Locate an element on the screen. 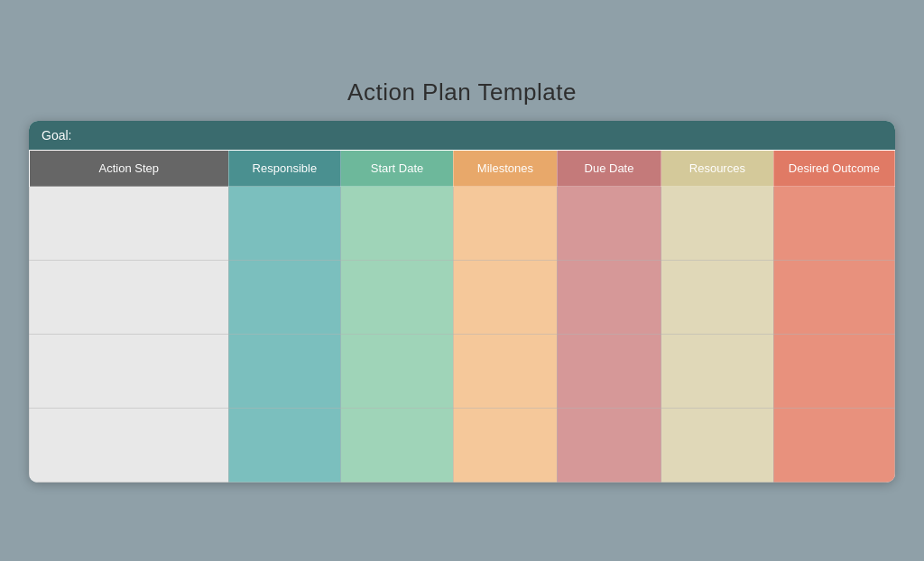 The width and height of the screenshot is (924, 561). page-title: Action Plan Template is located at coordinates (462, 92).